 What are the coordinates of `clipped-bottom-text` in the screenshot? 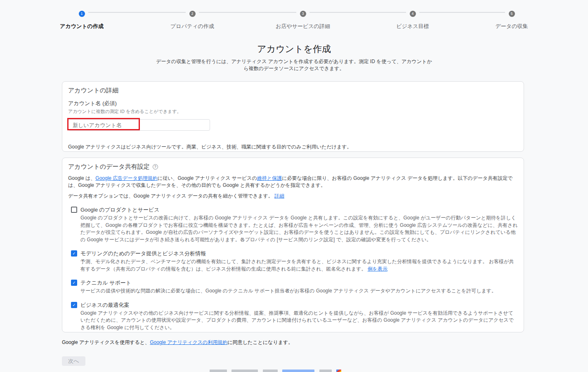 It's located at (278, 371).